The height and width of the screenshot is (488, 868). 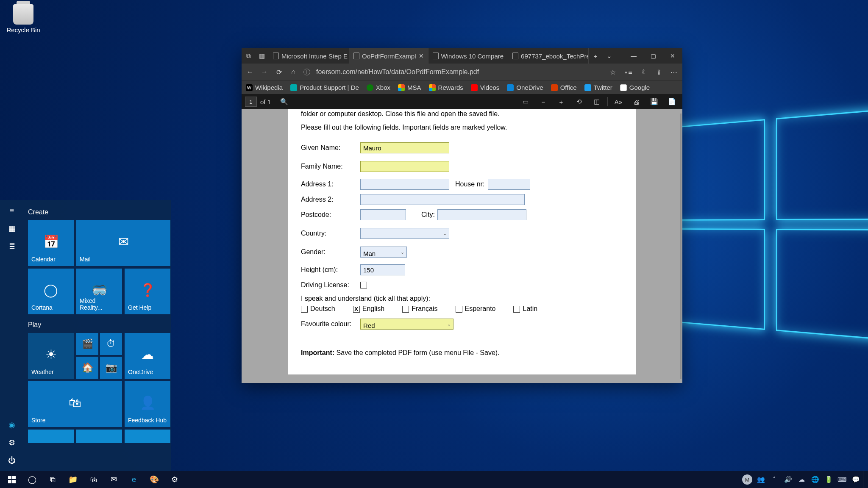 What do you see at coordinates (383, 215) in the screenshot?
I see `input-postcode` at bounding box center [383, 215].